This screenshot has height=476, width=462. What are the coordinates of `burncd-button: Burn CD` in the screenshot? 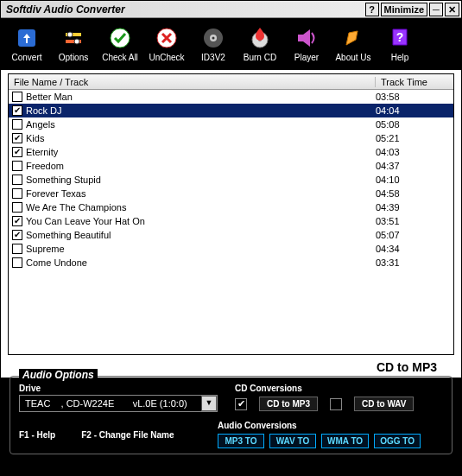 It's located at (260, 44).